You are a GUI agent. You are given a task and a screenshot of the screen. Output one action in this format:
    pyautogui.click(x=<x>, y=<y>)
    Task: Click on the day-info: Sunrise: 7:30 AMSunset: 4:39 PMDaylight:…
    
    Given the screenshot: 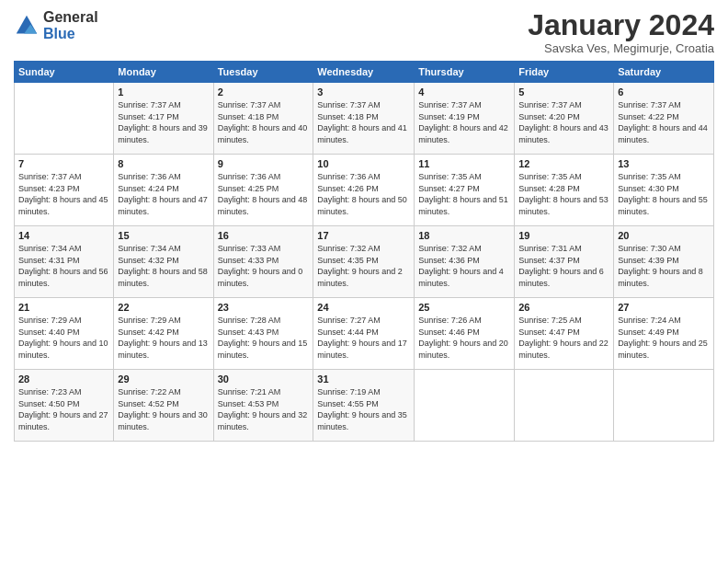 What is the action you would take?
    pyautogui.click(x=664, y=266)
    